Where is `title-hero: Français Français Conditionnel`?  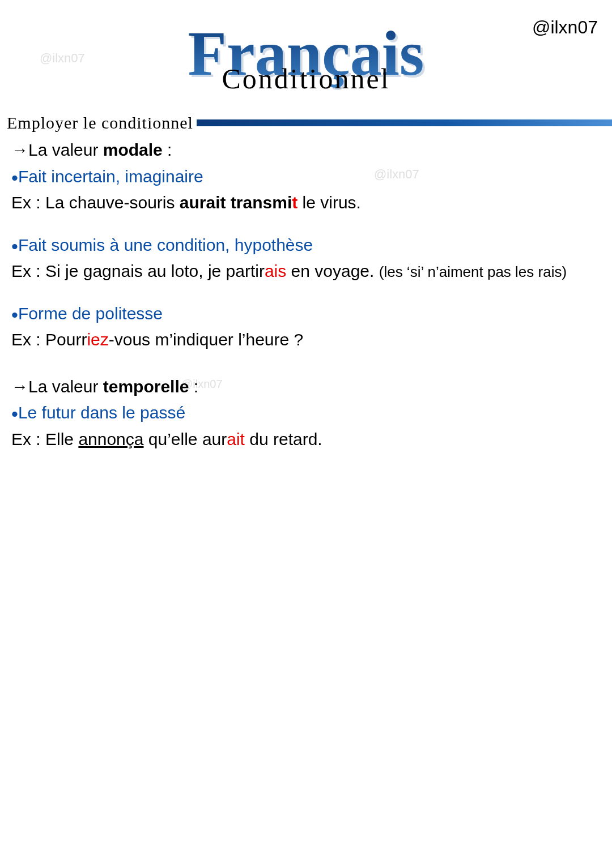 title-hero: Français Français Conditionnel is located at coordinates (306, 62).